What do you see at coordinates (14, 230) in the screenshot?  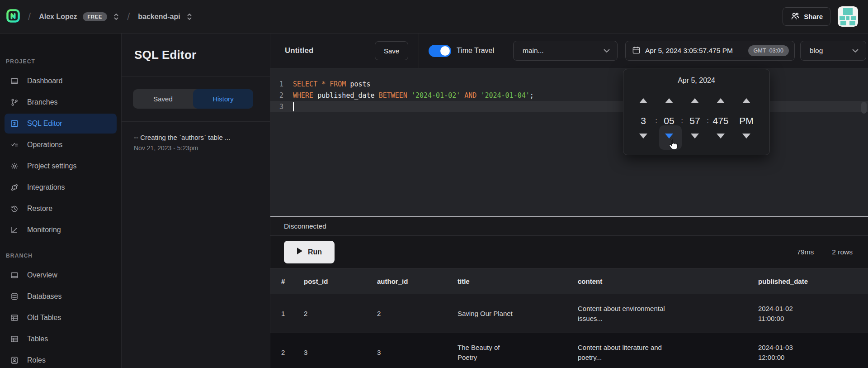 I see `monitoring-chart-icon` at bounding box center [14, 230].